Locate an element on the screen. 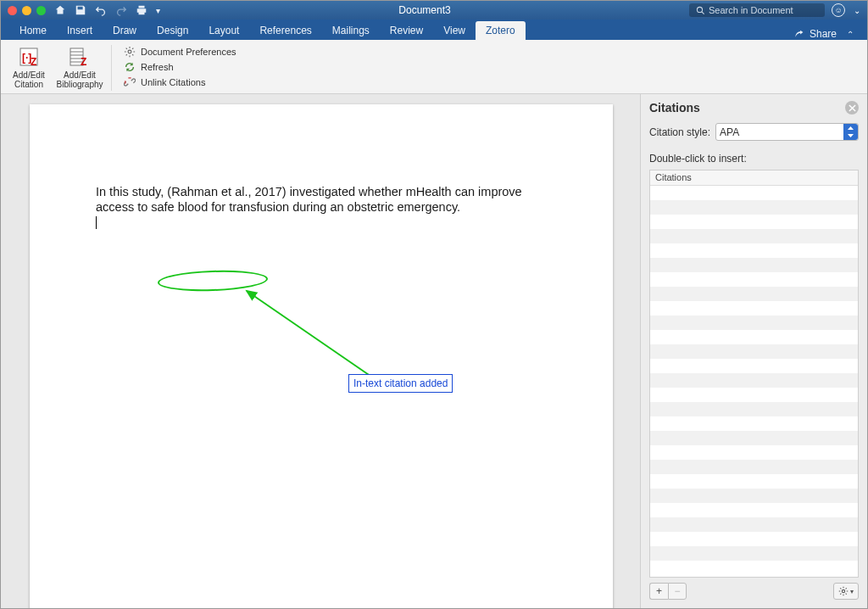 The width and height of the screenshot is (868, 609). add-citation-button: + is located at coordinates (659, 591).